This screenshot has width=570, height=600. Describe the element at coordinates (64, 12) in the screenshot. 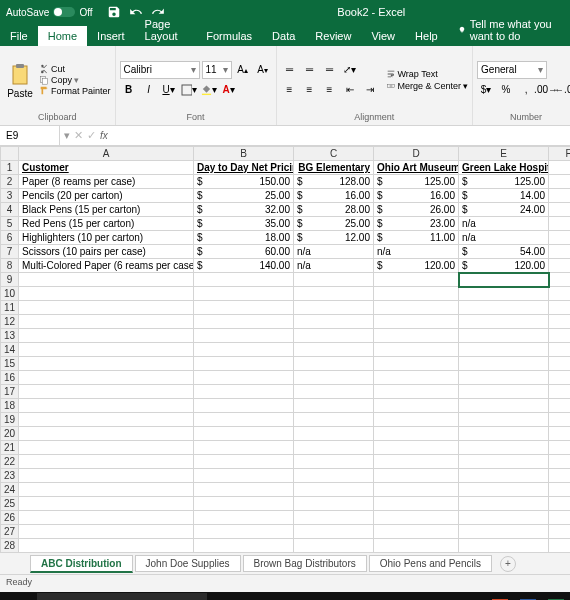

I see `toggle-switch` at that location.